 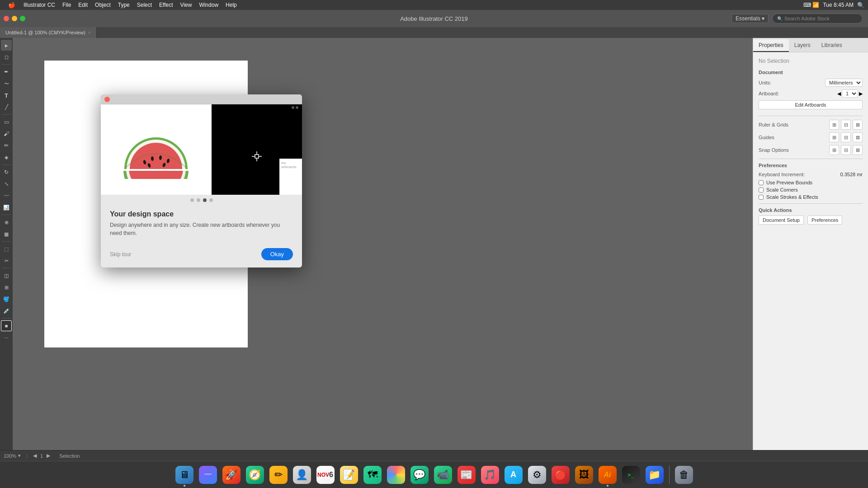 What do you see at coordinates (861, 94) in the screenshot?
I see `artboard-next-btn: ▶` at bounding box center [861, 94].